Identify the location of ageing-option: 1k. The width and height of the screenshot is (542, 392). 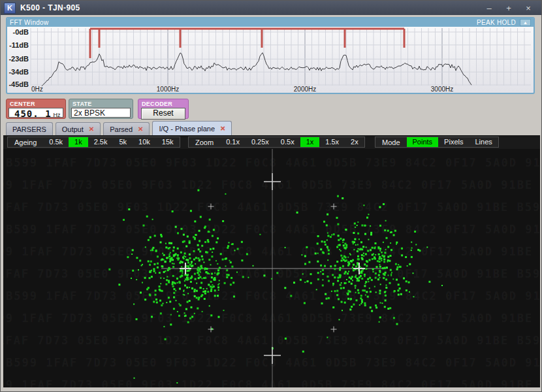
(78, 142).